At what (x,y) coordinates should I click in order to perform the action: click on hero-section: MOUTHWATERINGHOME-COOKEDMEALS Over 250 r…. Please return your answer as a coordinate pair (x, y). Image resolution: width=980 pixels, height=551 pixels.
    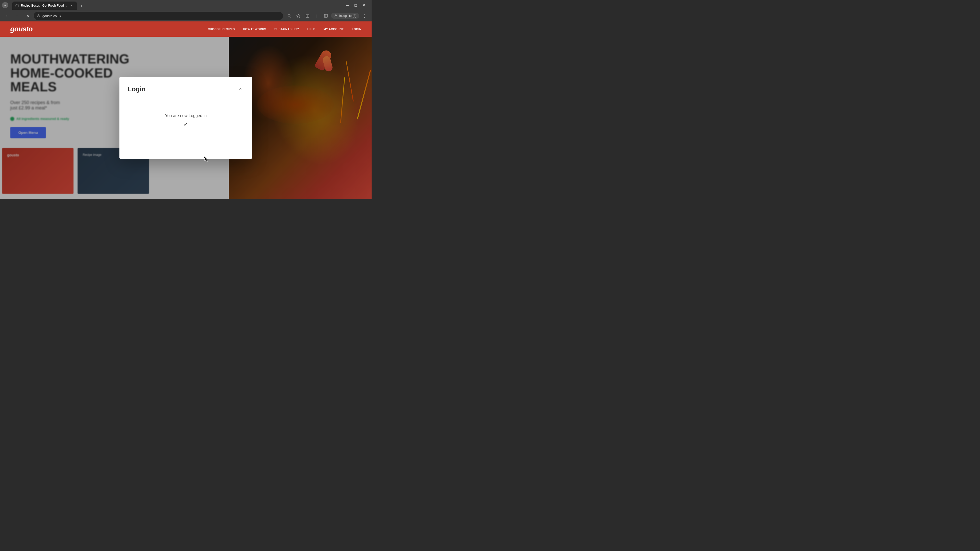
    Looking at the image, I should click on (186, 118).